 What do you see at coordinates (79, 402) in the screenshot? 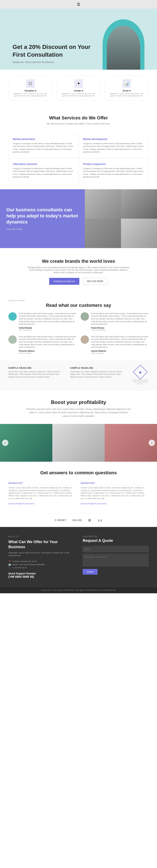
I see `boost-title: Boost your profitability` at bounding box center [79, 402].